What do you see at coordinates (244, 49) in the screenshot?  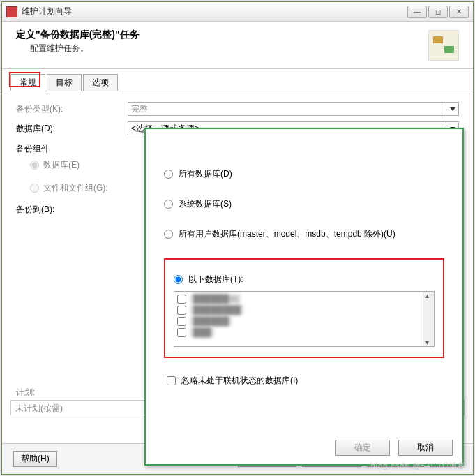 I see `header-subtitle: 配置维护任务。` at bounding box center [244, 49].